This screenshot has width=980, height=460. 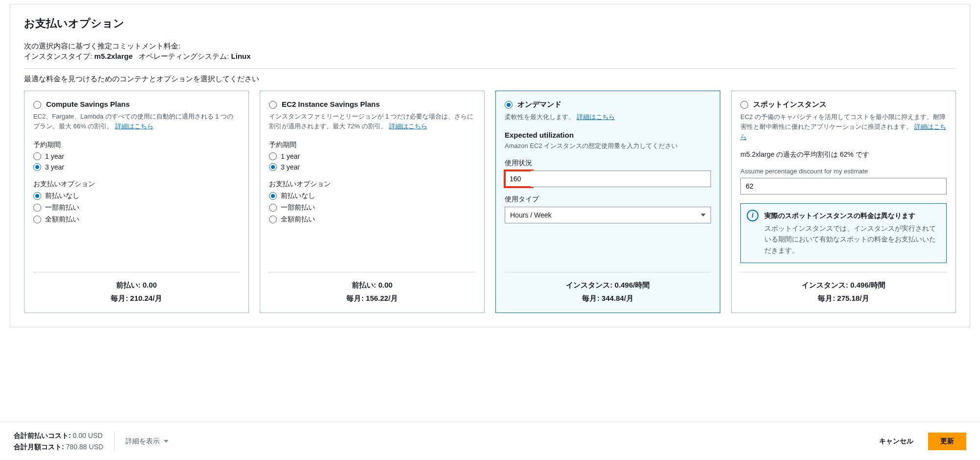 What do you see at coordinates (331, 104) in the screenshot?
I see `card-title: EC2 Instance Savings Plans` at bounding box center [331, 104].